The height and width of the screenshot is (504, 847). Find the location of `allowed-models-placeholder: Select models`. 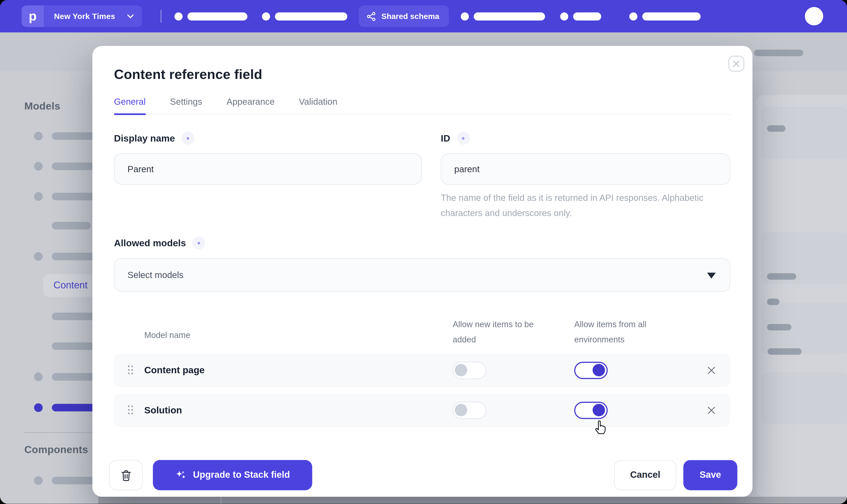

allowed-models-placeholder: Select models is located at coordinates (156, 275).